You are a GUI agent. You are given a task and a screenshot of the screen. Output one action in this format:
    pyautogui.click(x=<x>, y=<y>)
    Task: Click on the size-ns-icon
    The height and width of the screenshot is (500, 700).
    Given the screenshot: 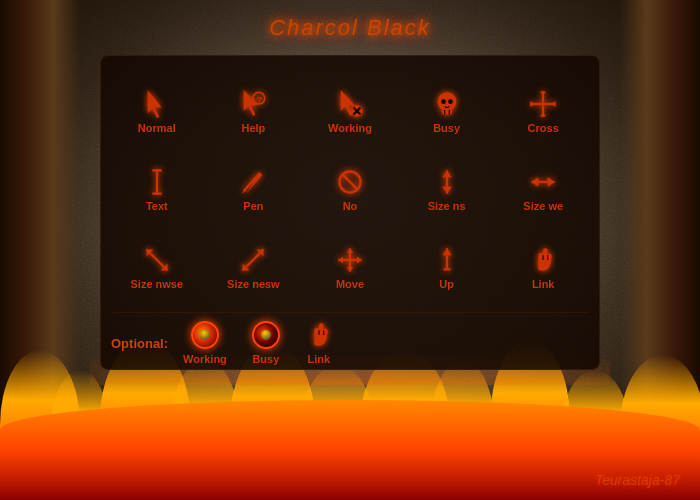 What is the action you would take?
    pyautogui.click(x=447, y=182)
    